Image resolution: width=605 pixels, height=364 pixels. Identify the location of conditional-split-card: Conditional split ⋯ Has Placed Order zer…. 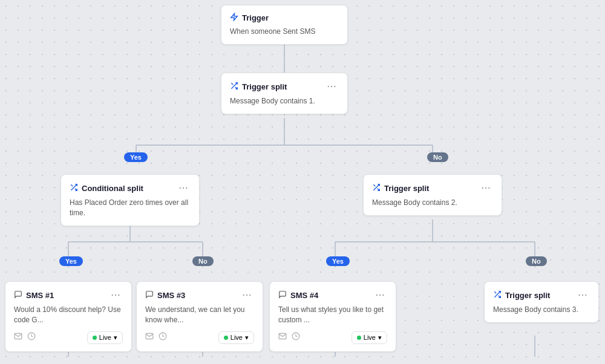
(130, 200).